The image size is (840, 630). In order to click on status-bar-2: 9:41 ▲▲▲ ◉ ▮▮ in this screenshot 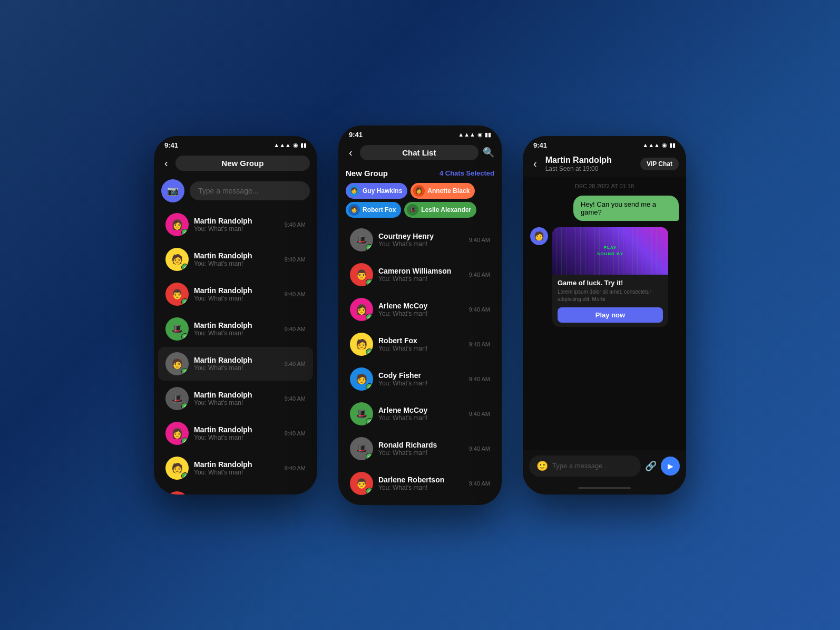, I will do `click(420, 133)`.